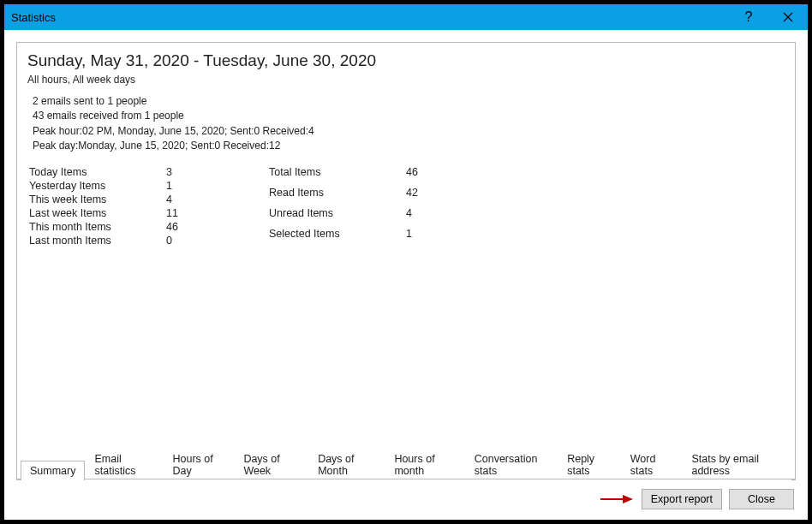  I want to click on tab-summary: Summary, so click(53, 471).